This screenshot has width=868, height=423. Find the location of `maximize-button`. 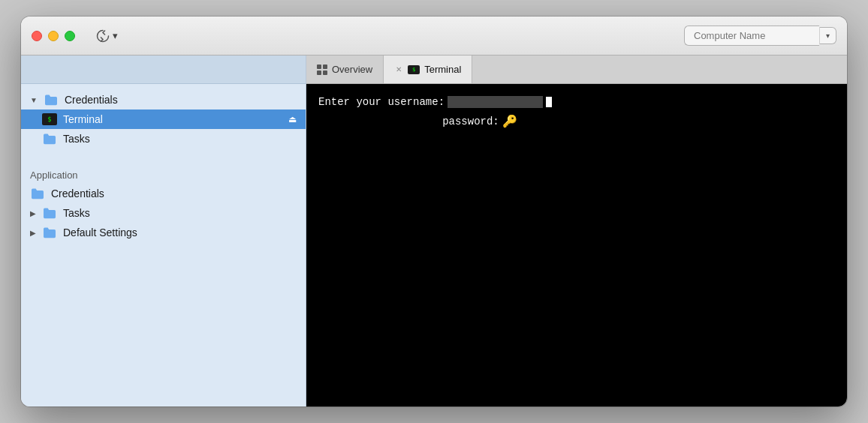

maximize-button is located at coordinates (70, 36).